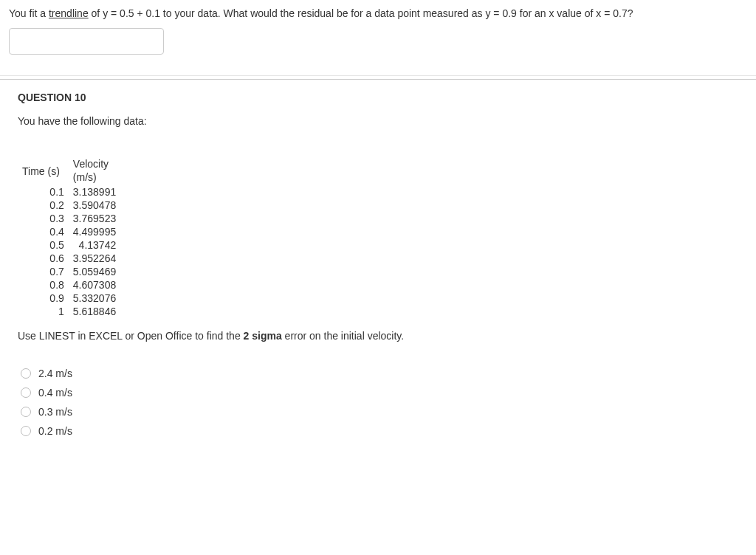  I want to click on top-question-text: You fit a trendline of y = 0.5 + 0.1 to …, so click(378, 13).